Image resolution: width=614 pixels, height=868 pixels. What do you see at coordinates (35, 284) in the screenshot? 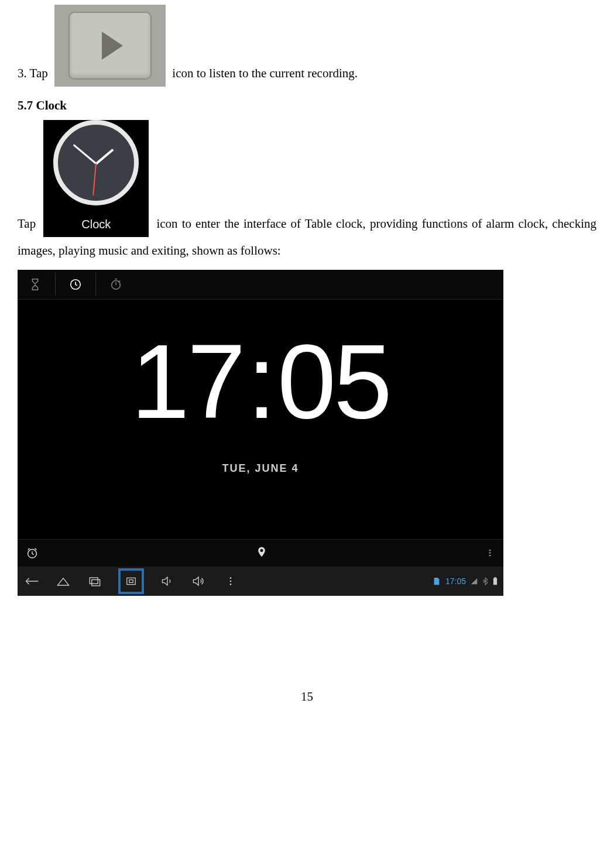
I see `hourglass-icon` at bounding box center [35, 284].